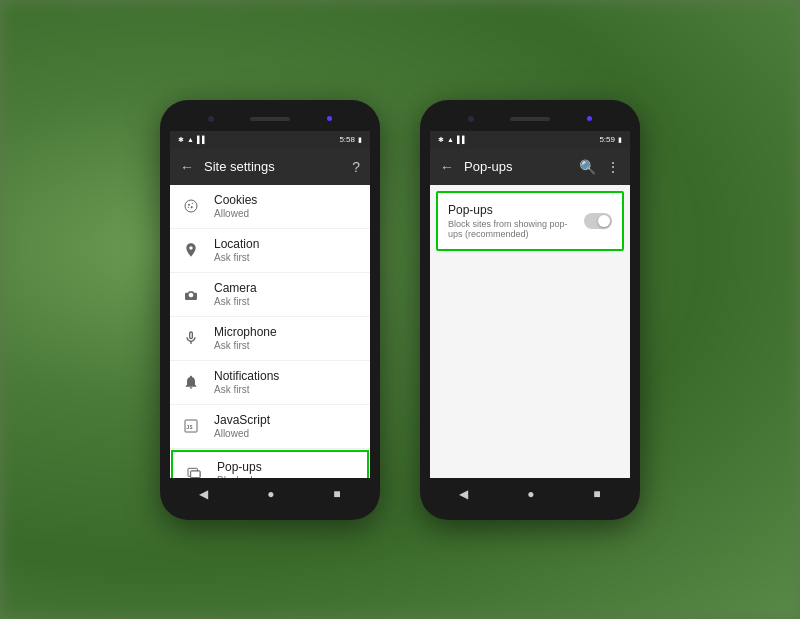 The image size is (800, 619). What do you see at coordinates (242, 434) in the screenshot?
I see `javascript-subtitle: Allowed` at bounding box center [242, 434].